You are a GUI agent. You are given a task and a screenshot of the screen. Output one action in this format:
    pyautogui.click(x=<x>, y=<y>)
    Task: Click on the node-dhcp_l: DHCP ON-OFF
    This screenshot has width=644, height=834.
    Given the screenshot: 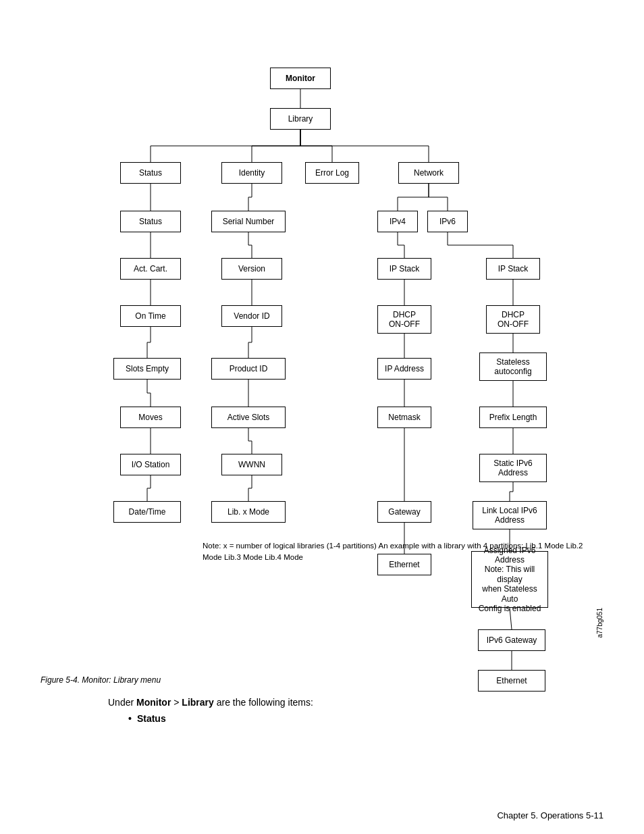 What is the action you would take?
    pyautogui.click(x=404, y=319)
    